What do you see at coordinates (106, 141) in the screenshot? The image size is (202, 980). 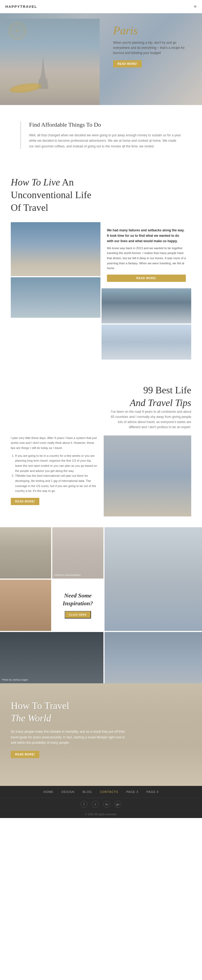 I see `affordable-text: Well, all that changed when we decided w…` at bounding box center [106, 141].